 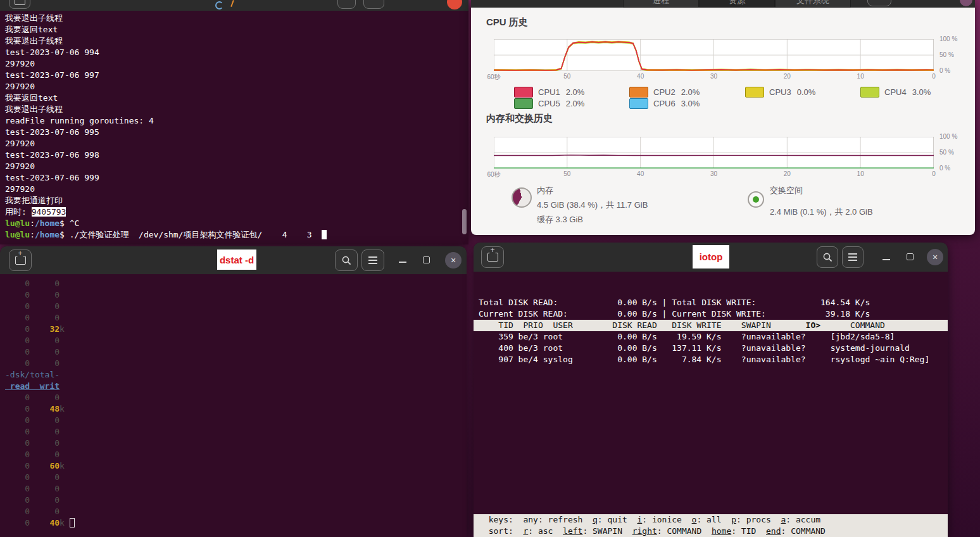 I want to click on chart-series-内存, so click(x=714, y=156).